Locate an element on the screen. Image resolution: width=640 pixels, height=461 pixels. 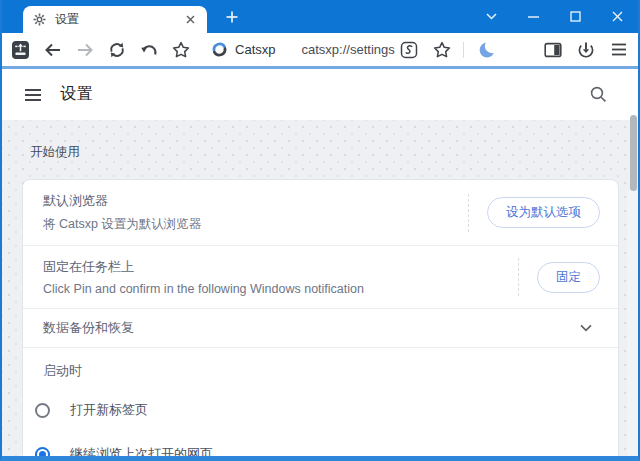
boss-key-icon is located at coordinates (20, 50).